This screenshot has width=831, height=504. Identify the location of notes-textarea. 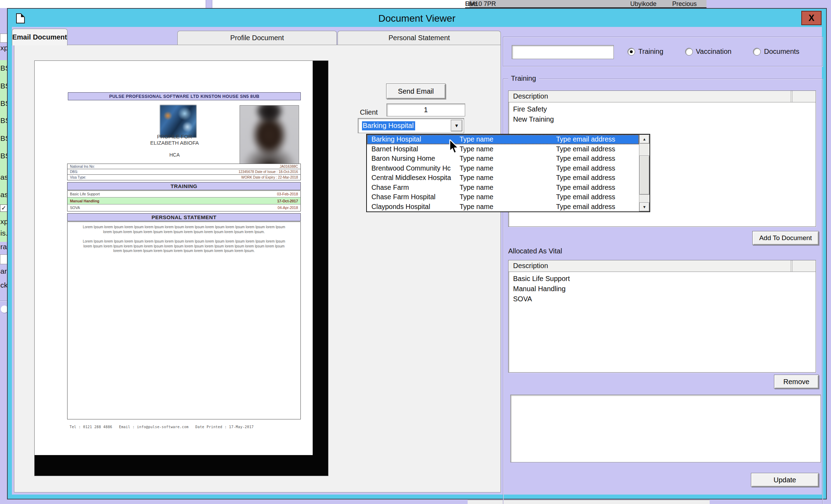
(666, 429).